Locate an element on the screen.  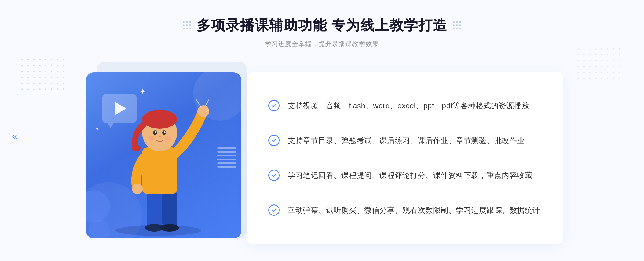
feature-text-4: 互动弹幕、试听购买、微信分享、观看次数限制、学习进度跟踪、数据统计 is located at coordinates (414, 211).